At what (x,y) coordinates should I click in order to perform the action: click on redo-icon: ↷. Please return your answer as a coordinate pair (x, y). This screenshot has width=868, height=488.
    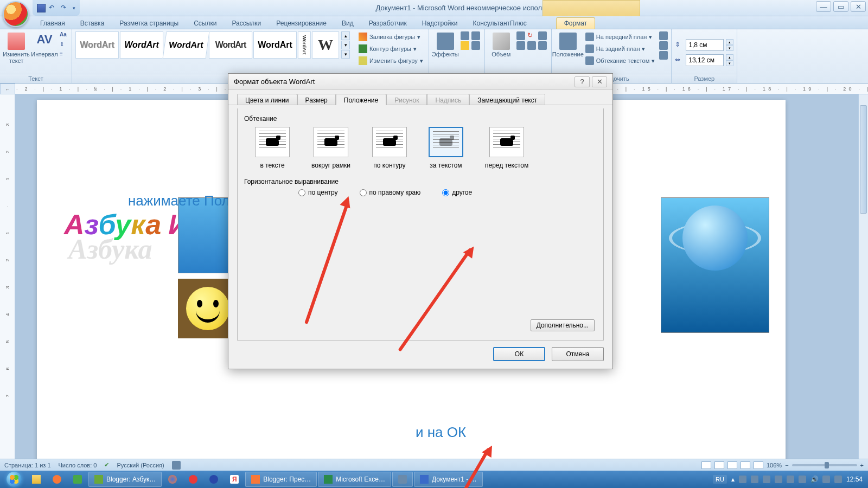
    Looking at the image, I should click on (65, 8).